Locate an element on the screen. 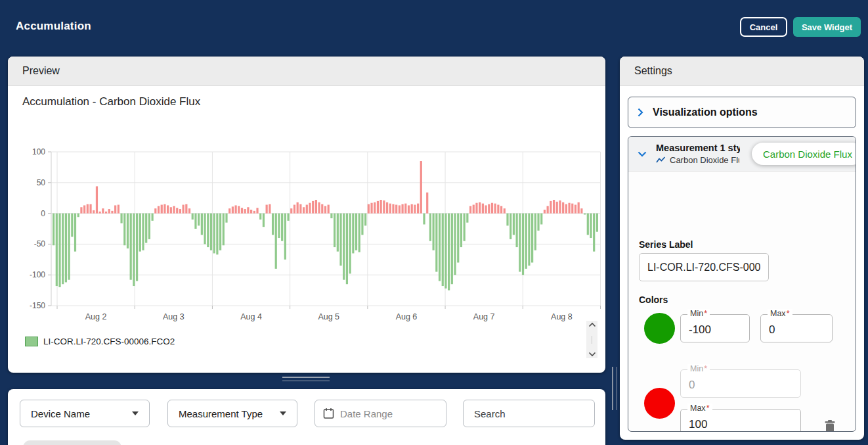  svg-text: -100 is located at coordinates (37, 275).